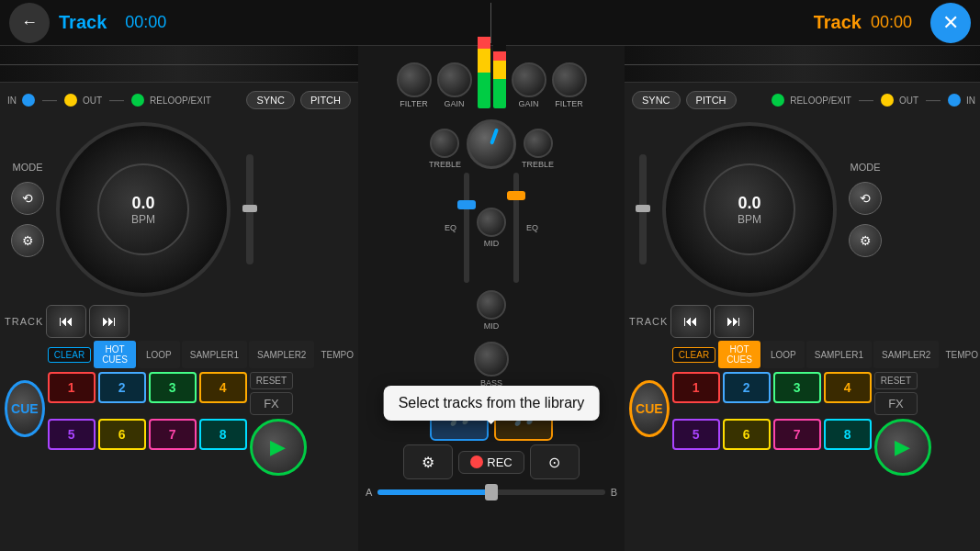  What do you see at coordinates (643, 209) in the screenshot?
I see `right-pitch-slider` at bounding box center [643, 209].